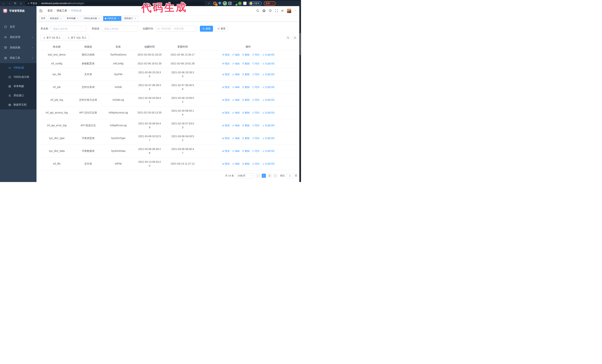 The width and height of the screenshot is (602, 364). What do you see at coordinates (112, 19) in the screenshot?
I see `tab: 代码生成 ×` at bounding box center [112, 19].